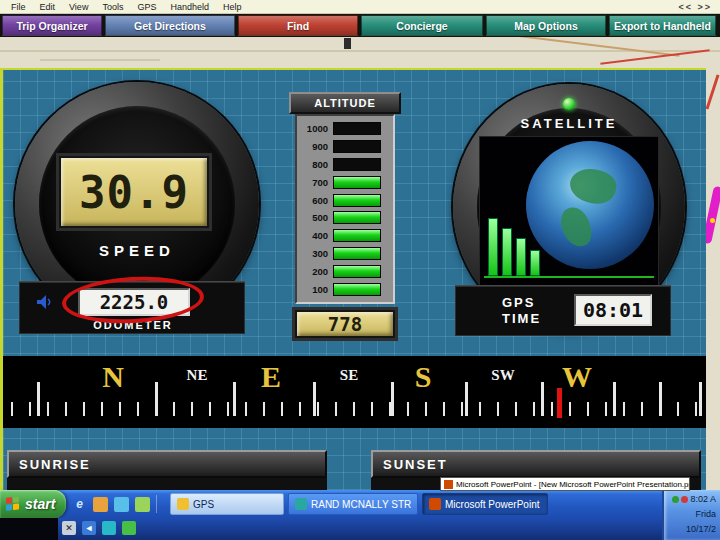 Image resolution: width=720 pixels, height=540 pixels. Describe the element at coordinates (132, 308) in the screenshot. I see `odometer-panel: 2225.0 ODOMETER` at that location.